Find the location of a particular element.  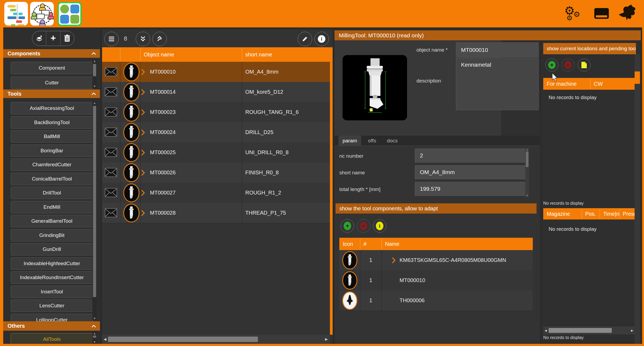

column-header-name: Name is located at coordinates (390, 244).